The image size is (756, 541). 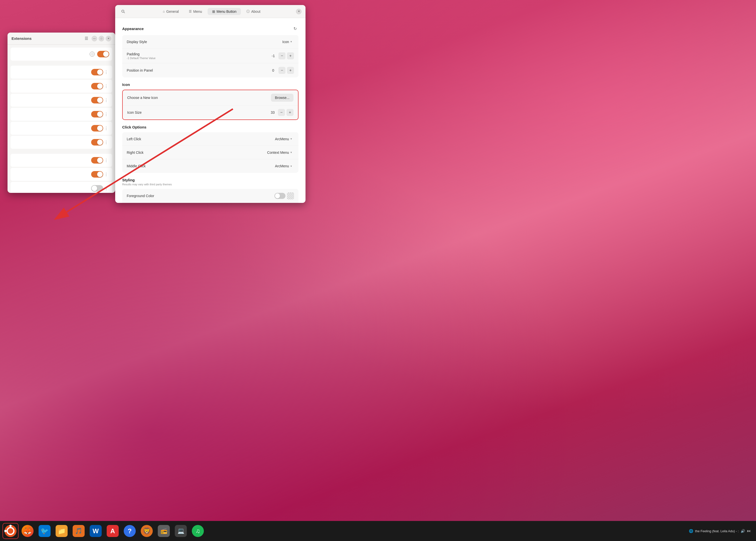 I want to click on foreground-color-row: Foreground Color, so click(x=210, y=196).